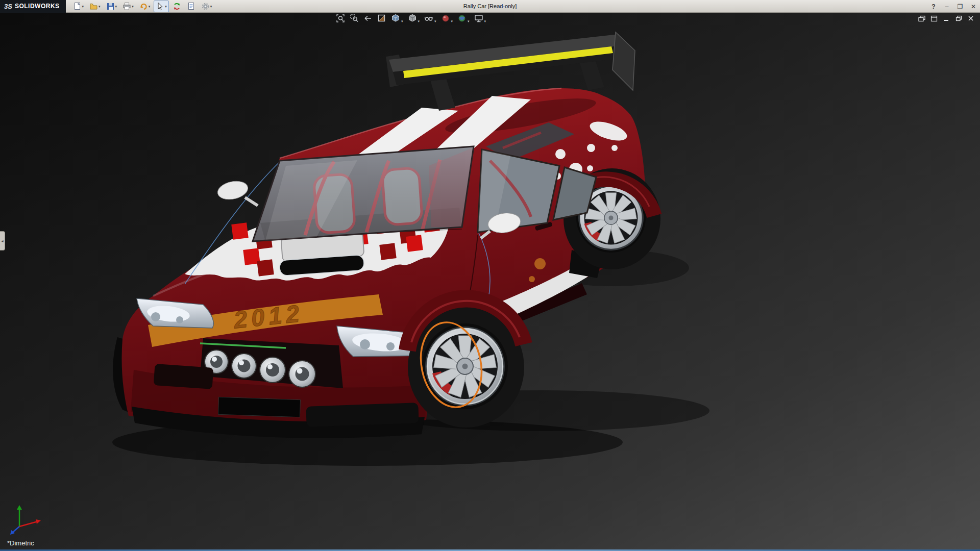 This screenshot has width=980, height=551. What do you see at coordinates (430, 18) in the screenshot?
I see `hide-show-items-button: ▾` at bounding box center [430, 18].